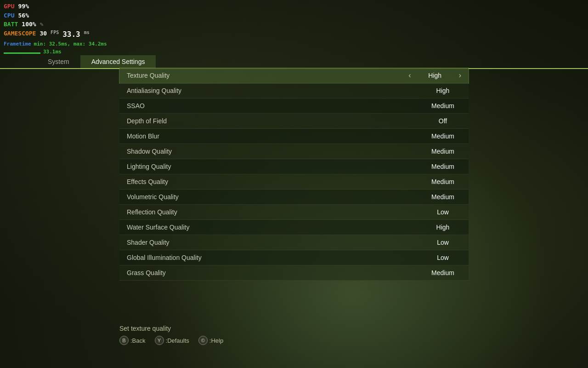 The height and width of the screenshot is (368, 588). What do you see at coordinates (276, 136) in the screenshot?
I see `setting-name: Motion Blur` at bounding box center [276, 136].